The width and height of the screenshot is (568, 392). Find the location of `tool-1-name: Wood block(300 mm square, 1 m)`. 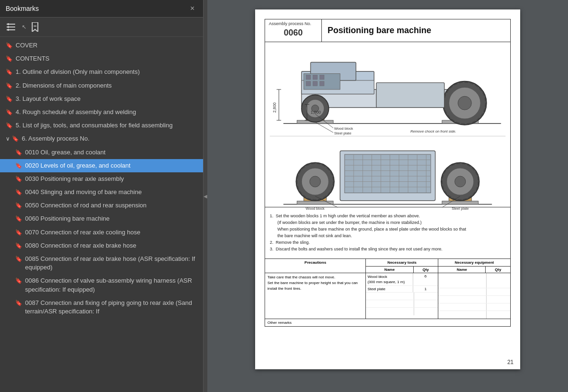

tool-1-name: Wood block(300 mm square, 1 m) is located at coordinates (390, 279).